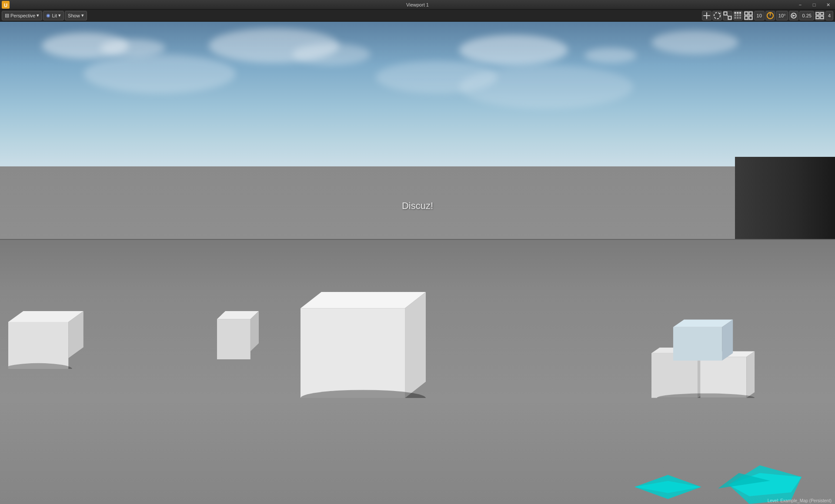 This screenshot has height=504, width=835. What do you see at coordinates (668, 487) in the screenshot?
I see `cyan-object-left` at bounding box center [668, 487].